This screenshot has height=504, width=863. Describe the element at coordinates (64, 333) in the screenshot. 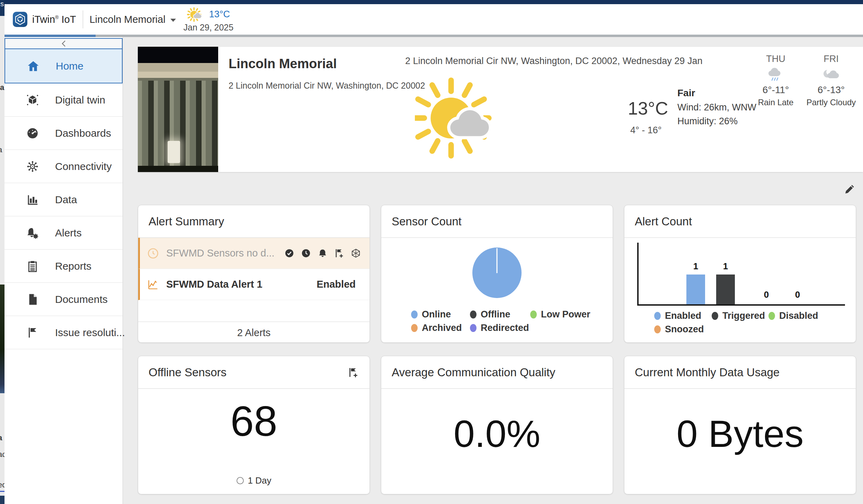

I see `sidebar-item-issue-resolution: Issue resoluti...` at that location.